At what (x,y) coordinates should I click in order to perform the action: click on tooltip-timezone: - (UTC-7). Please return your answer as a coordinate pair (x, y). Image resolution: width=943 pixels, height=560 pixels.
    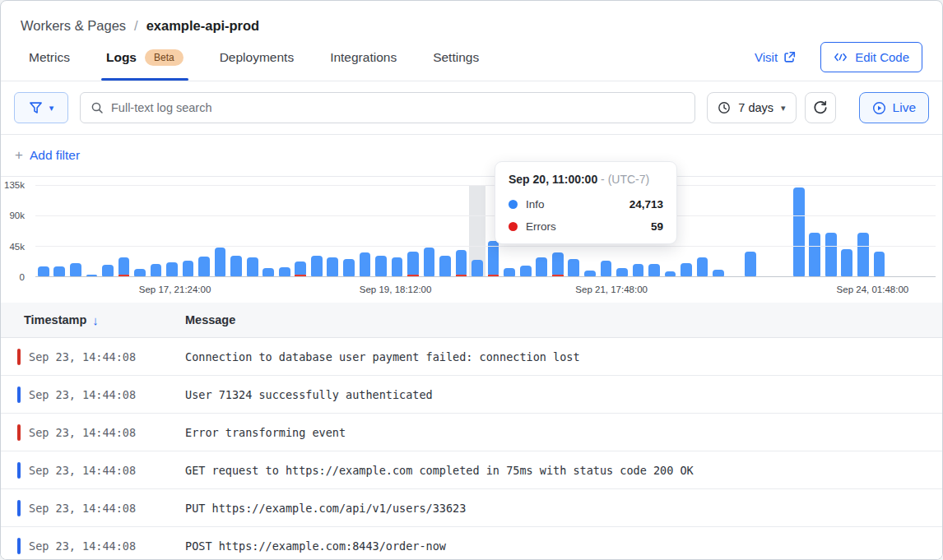
    Looking at the image, I should click on (625, 179).